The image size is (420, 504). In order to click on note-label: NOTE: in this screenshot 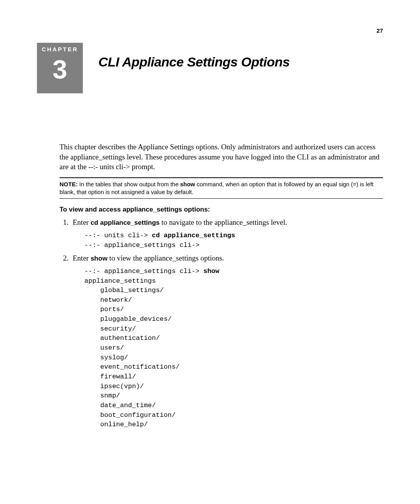, I will do `click(68, 184)`.